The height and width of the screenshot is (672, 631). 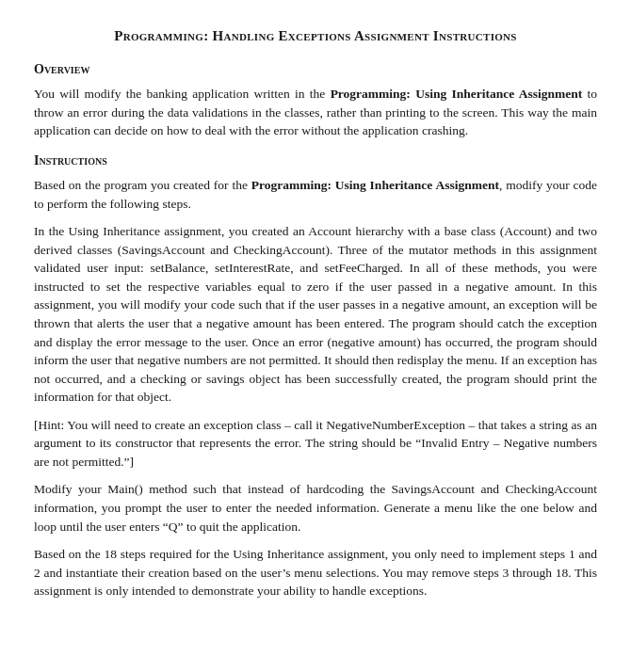 What do you see at coordinates (457, 94) in the screenshot?
I see `bold-assignment-ref-1: Programming: Using Inheritance Assignmen…` at bounding box center [457, 94].